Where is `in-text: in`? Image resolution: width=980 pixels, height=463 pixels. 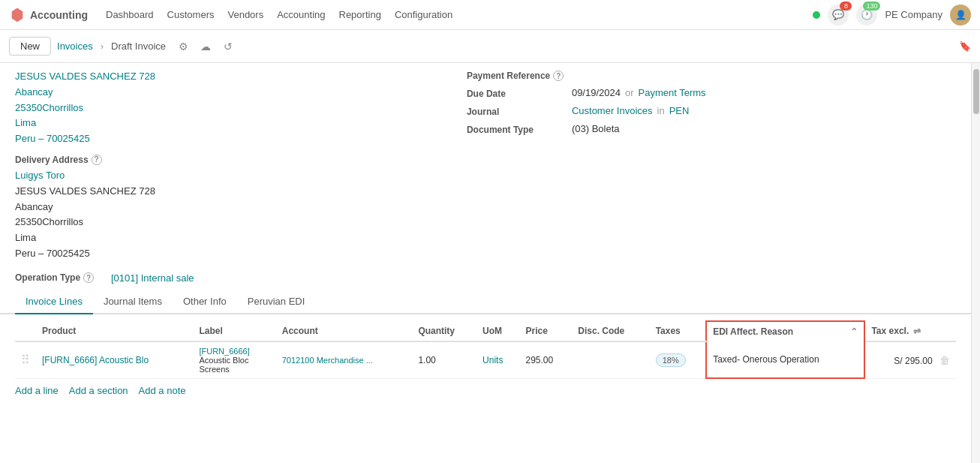
in-text: in is located at coordinates (661, 111).